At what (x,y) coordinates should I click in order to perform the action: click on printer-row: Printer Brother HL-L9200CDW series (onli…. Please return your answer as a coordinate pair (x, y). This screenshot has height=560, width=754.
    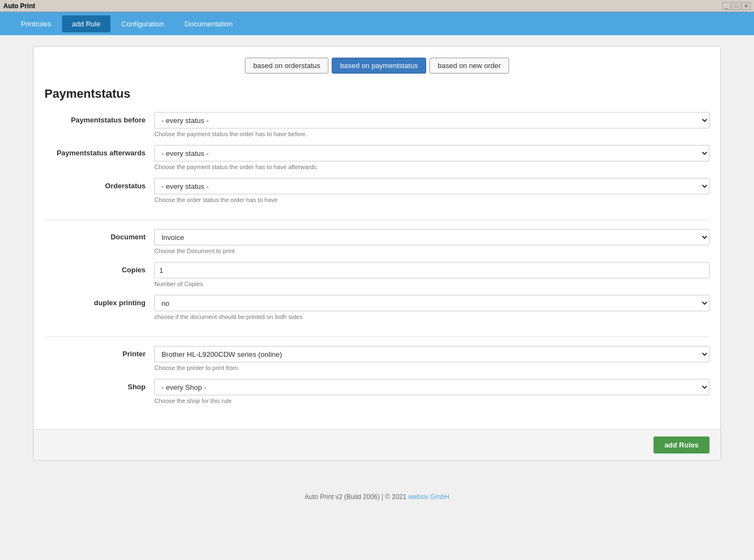
    Looking at the image, I should click on (377, 359).